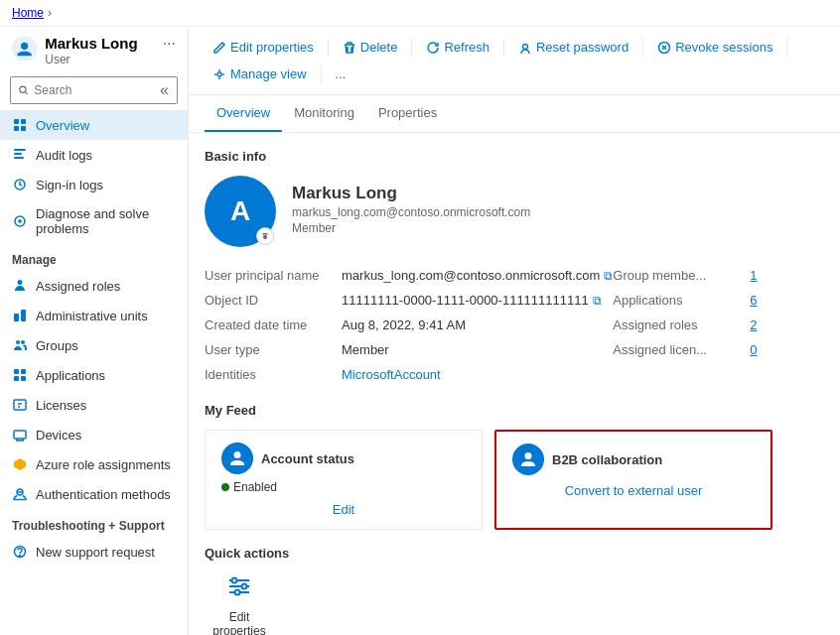 The image size is (840, 635). Describe the element at coordinates (269, 300) in the screenshot. I see `prop-objectid-label: Object ID` at that location.